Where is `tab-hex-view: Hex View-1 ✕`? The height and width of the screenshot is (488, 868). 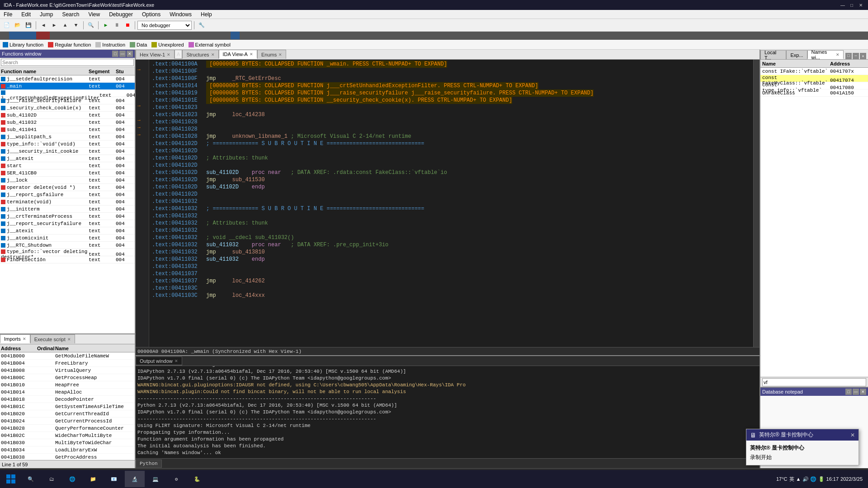 tab-hex-view: Hex View-1 ✕ is located at coordinates (155, 54).